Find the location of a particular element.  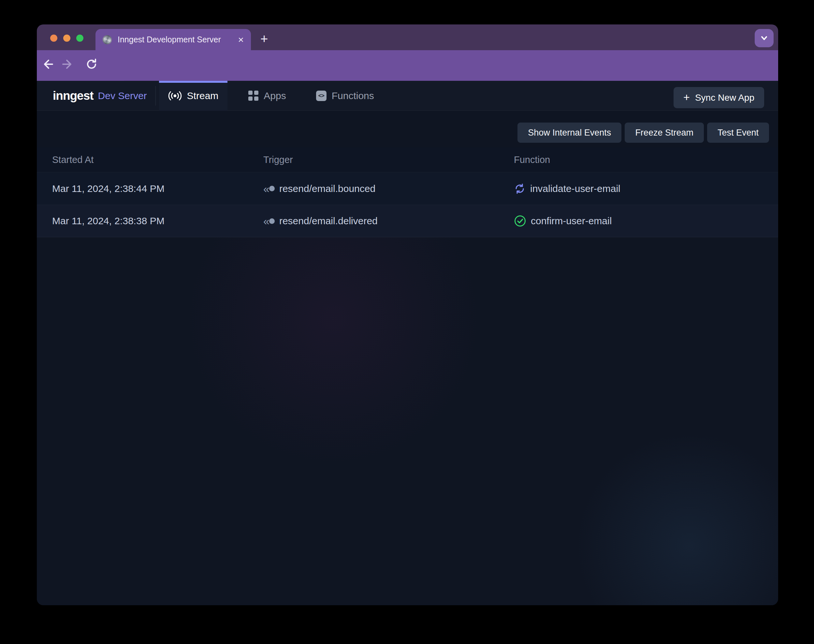

row-function-cell: confirm-user-email is located at coordinates (646, 221).